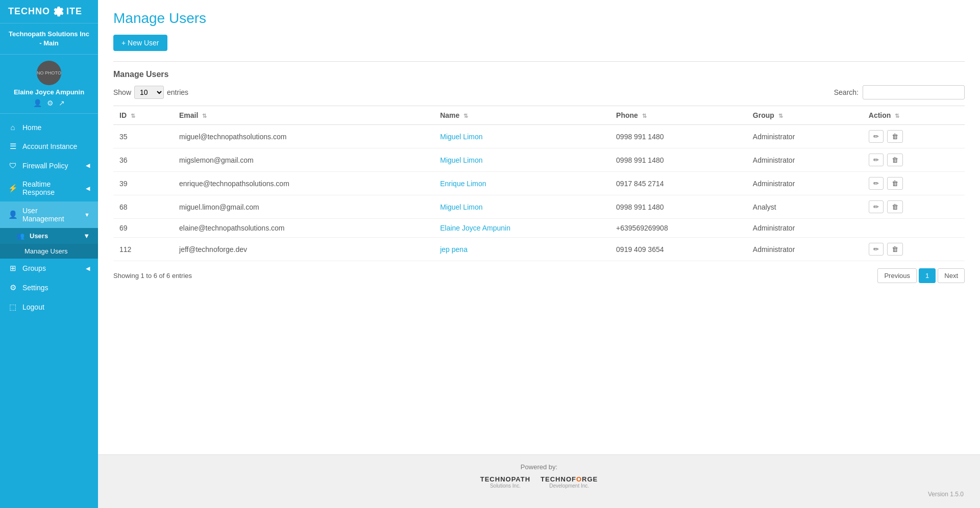 This screenshot has height=508, width=980. What do you see at coordinates (303, 160) in the screenshot?
I see `cell-email: migslemon@gmail.com` at bounding box center [303, 160].